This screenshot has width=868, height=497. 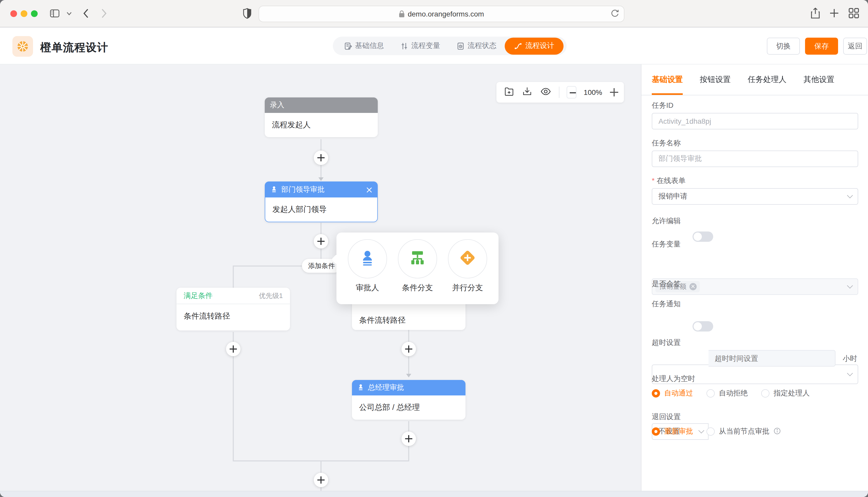 I want to click on sidebar-toggle-icon, so click(x=55, y=14).